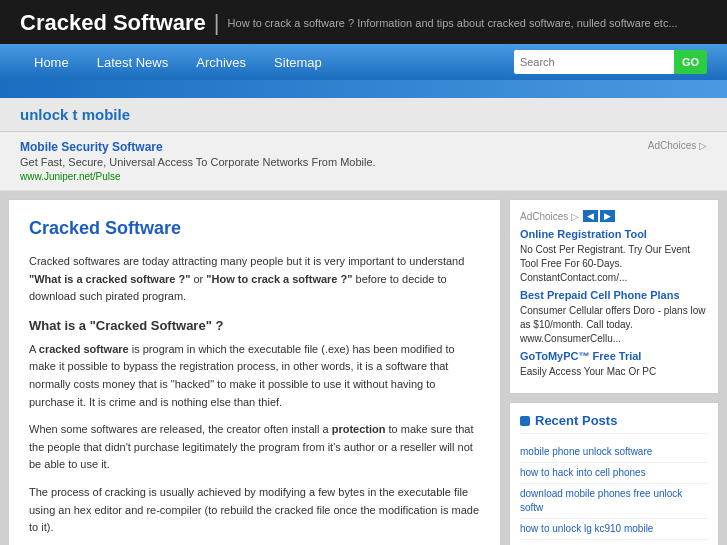 The width and height of the screenshot is (727, 545). What do you see at coordinates (84, 349) in the screenshot?
I see `para1-strong: cracked software` at bounding box center [84, 349].